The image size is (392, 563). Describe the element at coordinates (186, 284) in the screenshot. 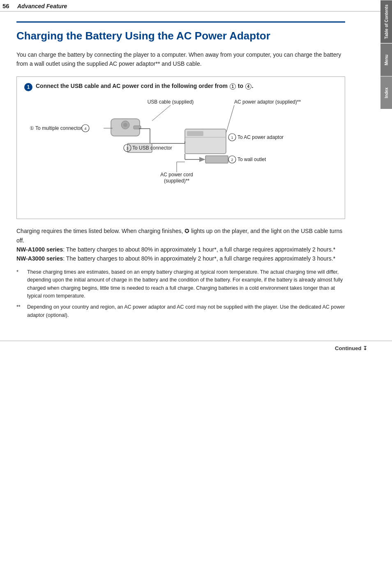

I see `footnote-1-text: These charging times are estimates, base…` at that location.